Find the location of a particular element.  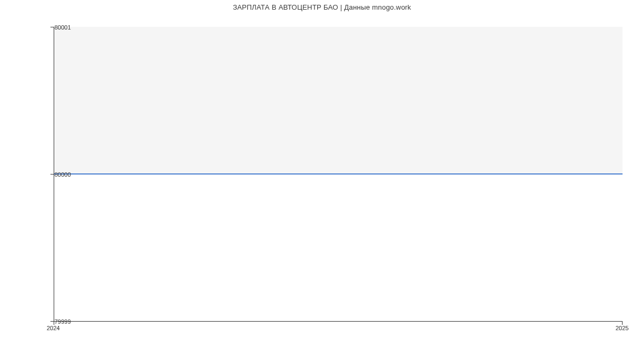

y-tick-label: 79999 is located at coordinates (62, 322).